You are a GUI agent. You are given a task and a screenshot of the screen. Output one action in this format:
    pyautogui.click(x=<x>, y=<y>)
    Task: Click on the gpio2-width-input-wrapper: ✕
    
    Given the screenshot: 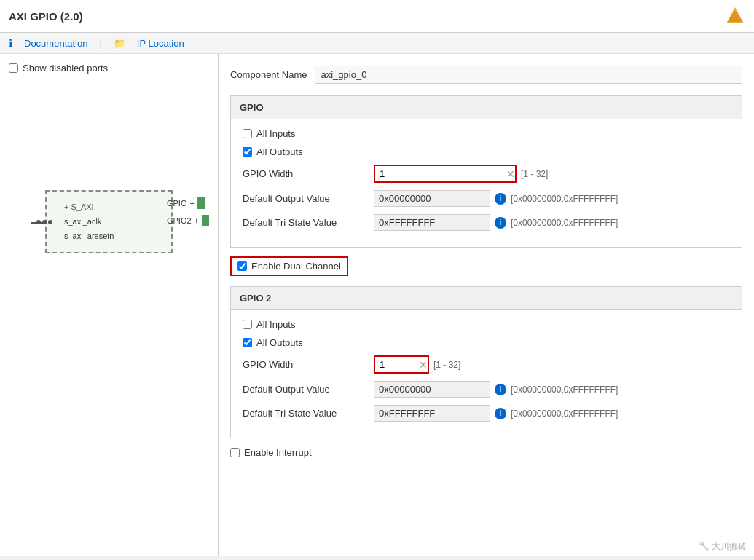 What is the action you would take?
    pyautogui.click(x=401, y=364)
    